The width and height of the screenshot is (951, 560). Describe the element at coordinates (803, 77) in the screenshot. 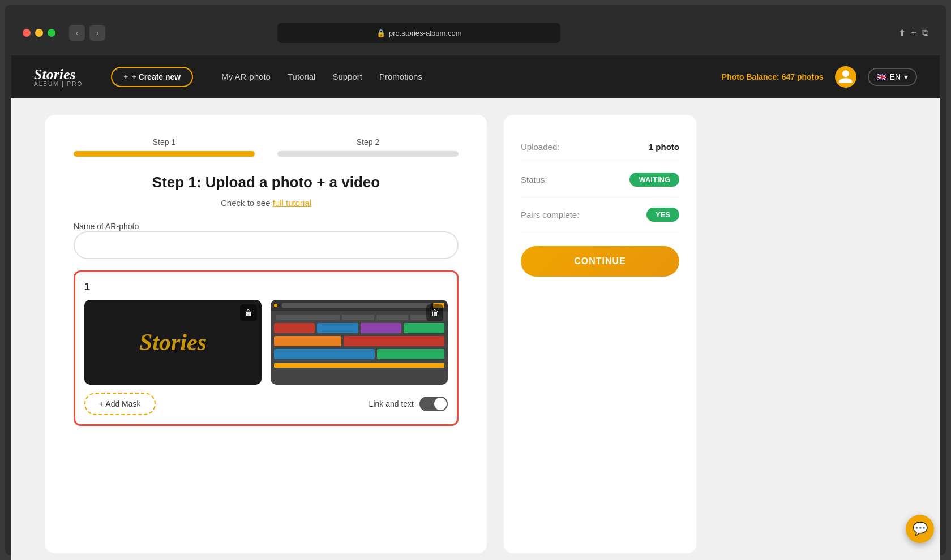

I see `photo-balance-value: 647 photos` at that location.